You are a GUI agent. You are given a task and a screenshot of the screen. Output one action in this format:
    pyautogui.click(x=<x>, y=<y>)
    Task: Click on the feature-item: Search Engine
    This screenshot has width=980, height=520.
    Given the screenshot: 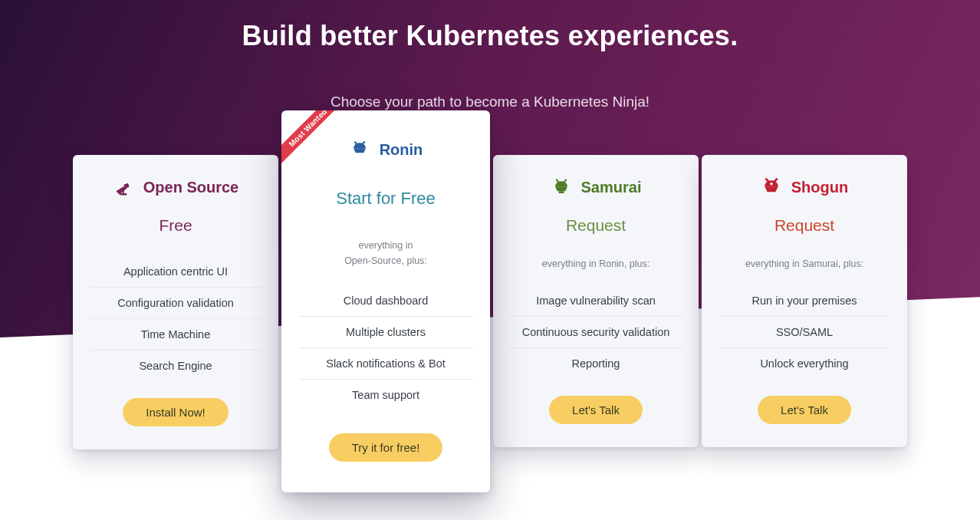 What is the action you would take?
    pyautogui.click(x=176, y=366)
    